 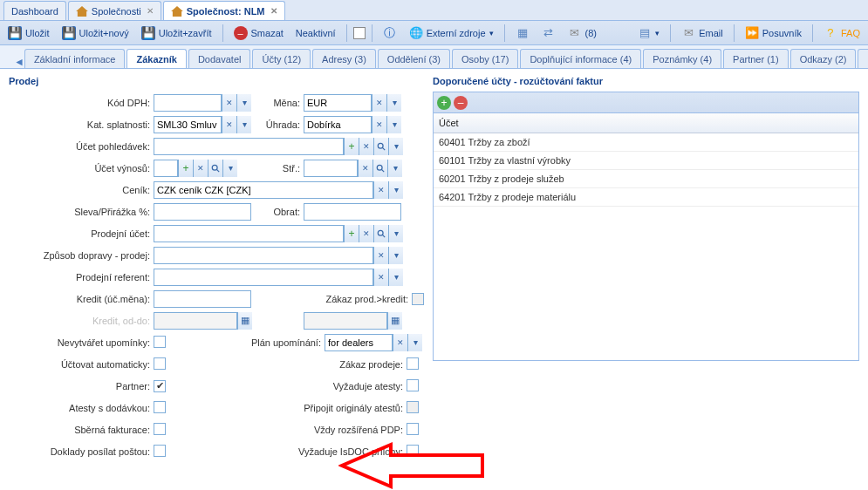 What do you see at coordinates (581, 58) in the screenshot?
I see `tab-extra-info: Doplňující informace (4)` at bounding box center [581, 58].